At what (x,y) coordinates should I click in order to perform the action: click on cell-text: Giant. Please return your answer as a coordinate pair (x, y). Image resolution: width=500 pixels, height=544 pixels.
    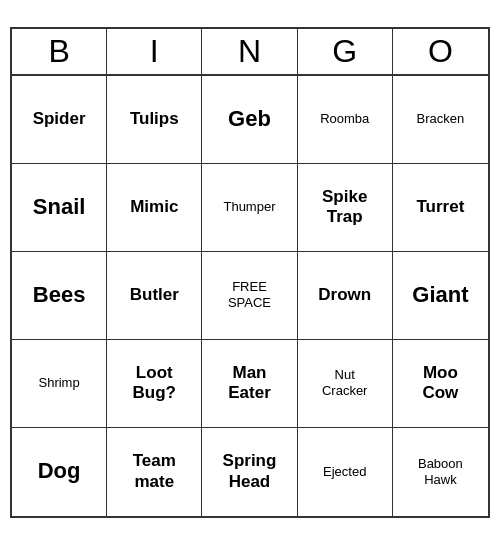
    Looking at the image, I should click on (440, 295).